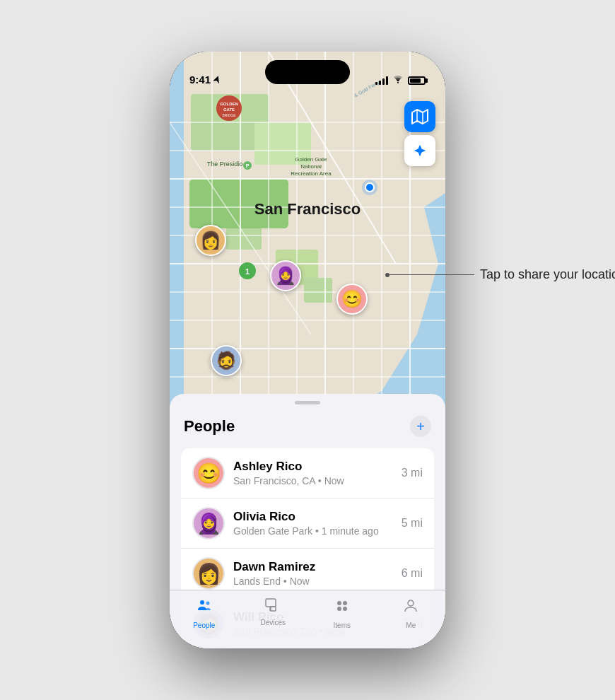 This screenshot has height=700, width=615. What do you see at coordinates (217, 80) in the screenshot?
I see `location-arrow-icon` at bounding box center [217, 80].